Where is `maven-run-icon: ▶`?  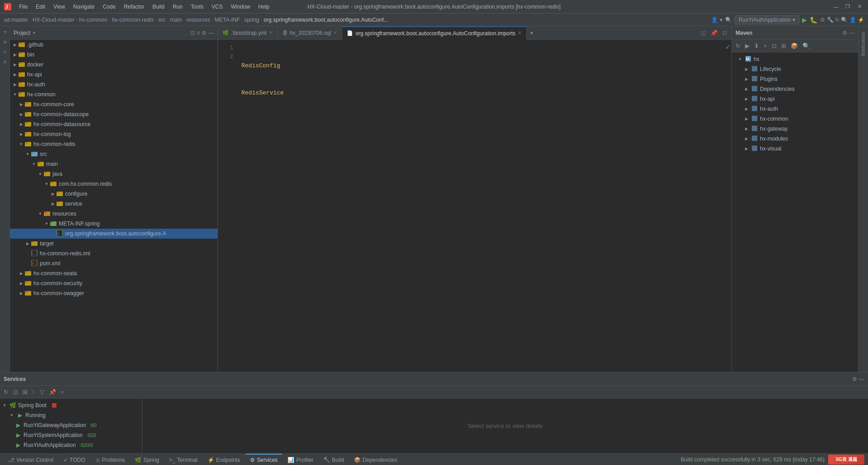 maven-run-icon: ▶ is located at coordinates (747, 46).